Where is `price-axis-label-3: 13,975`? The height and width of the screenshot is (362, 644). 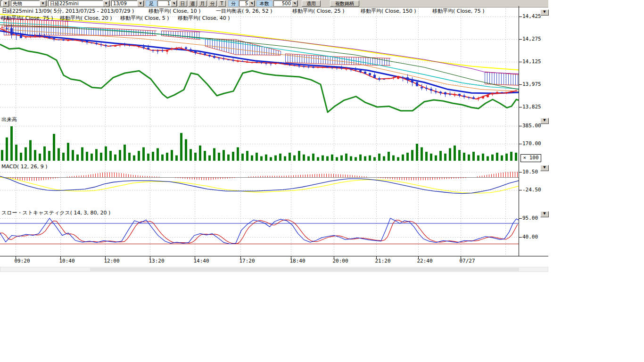
price-axis-label-3: 13,975 is located at coordinates (532, 84).